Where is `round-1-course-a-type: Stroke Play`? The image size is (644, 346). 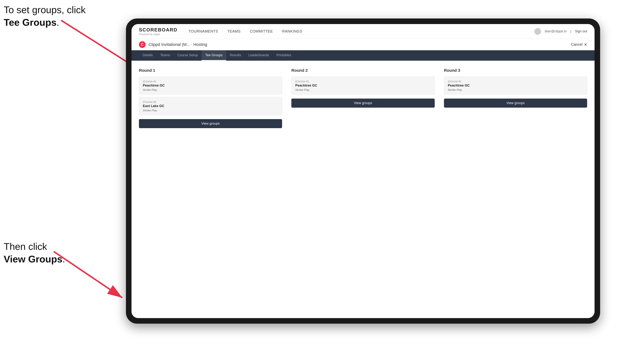 round-1-course-a-type: Stroke Play is located at coordinates (210, 90).